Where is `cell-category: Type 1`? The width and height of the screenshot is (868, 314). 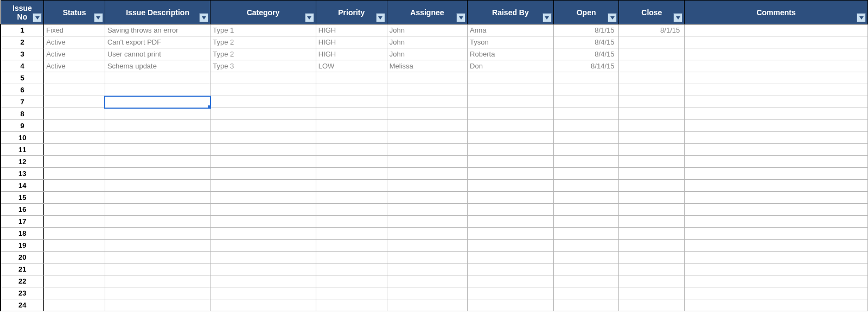 cell-category: Type 1 is located at coordinates (263, 30).